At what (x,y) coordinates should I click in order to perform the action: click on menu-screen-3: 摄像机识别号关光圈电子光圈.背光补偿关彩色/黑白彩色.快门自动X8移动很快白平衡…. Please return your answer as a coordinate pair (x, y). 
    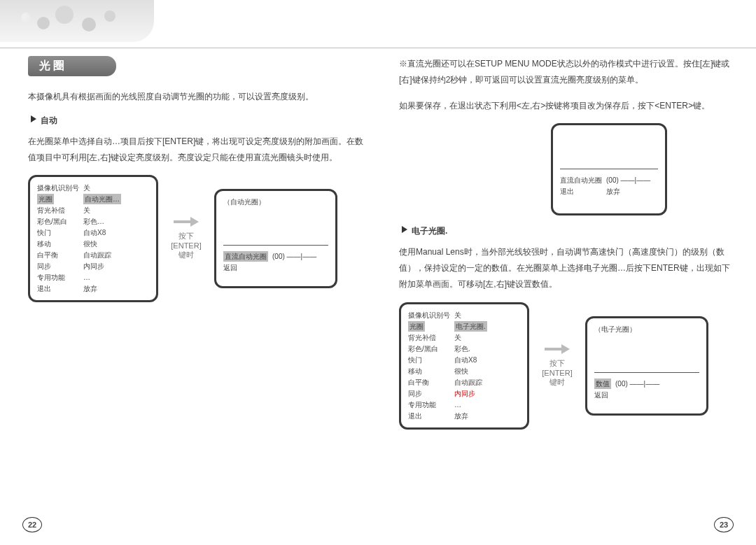
    Looking at the image, I should click on (464, 366).